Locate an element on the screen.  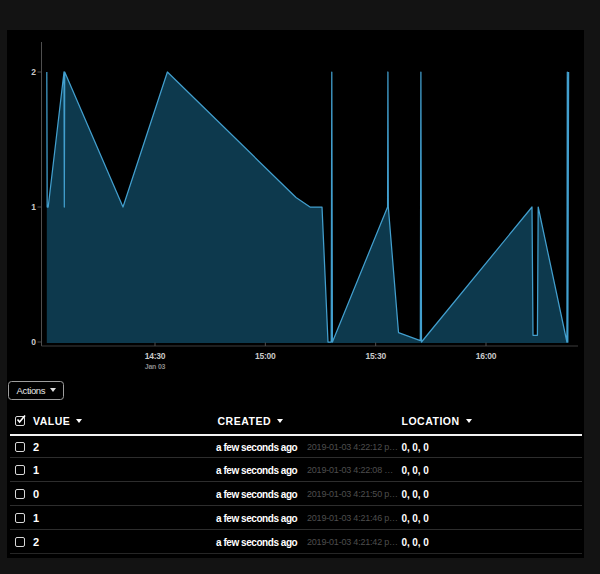
x-tick-label: 15:30 is located at coordinates (376, 356).